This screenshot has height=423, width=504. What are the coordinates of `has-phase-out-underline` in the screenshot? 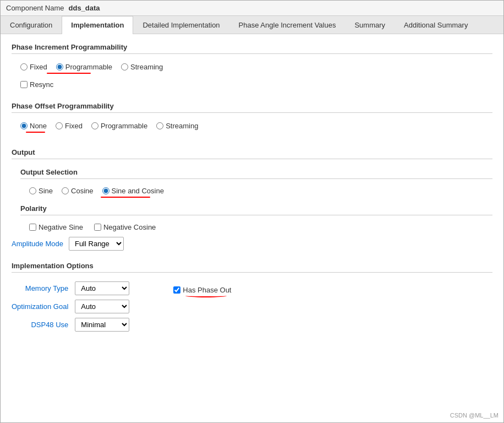 It's located at (206, 296).